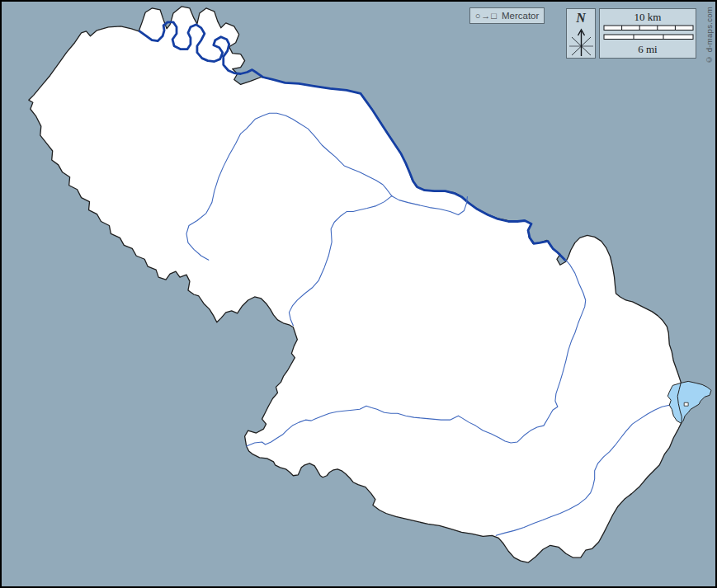 Image resolution: width=717 pixels, height=588 pixels. I want to click on scale-bar-panel: 10 km 6 mi, so click(648, 33).